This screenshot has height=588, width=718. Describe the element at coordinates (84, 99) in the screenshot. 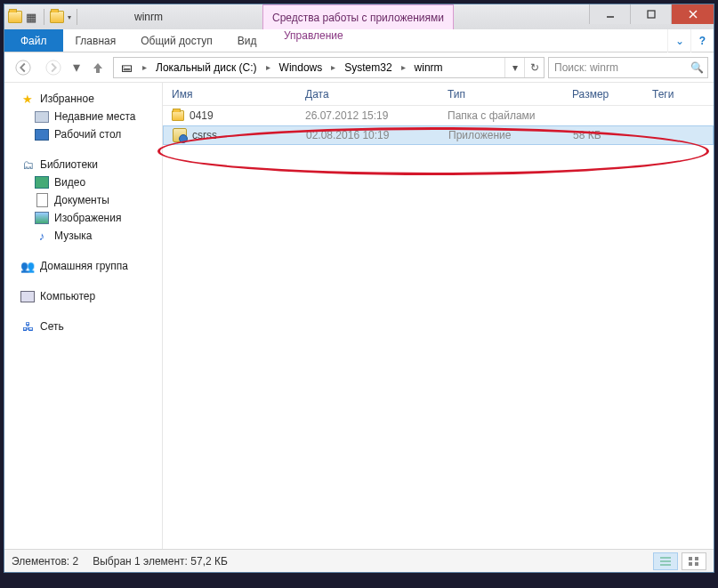

I see `sidebar-favorites: ★Избранное` at that location.